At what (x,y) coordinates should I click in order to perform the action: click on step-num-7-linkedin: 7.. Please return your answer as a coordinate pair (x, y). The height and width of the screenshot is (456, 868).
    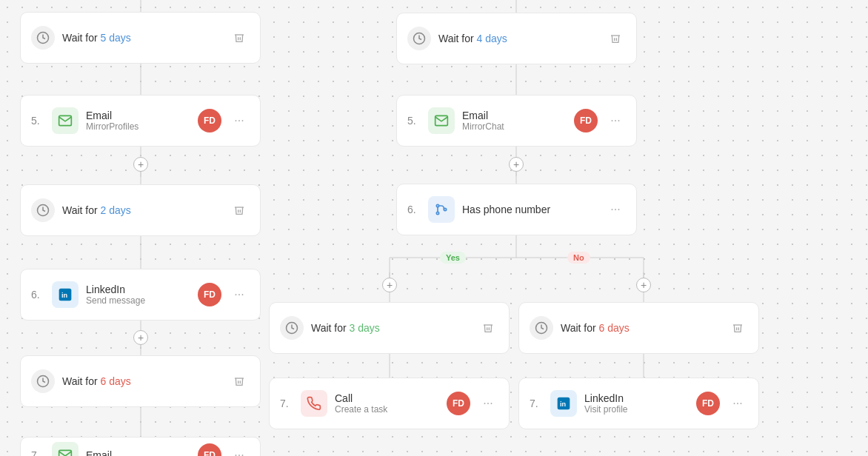
    Looking at the image, I should click on (536, 403).